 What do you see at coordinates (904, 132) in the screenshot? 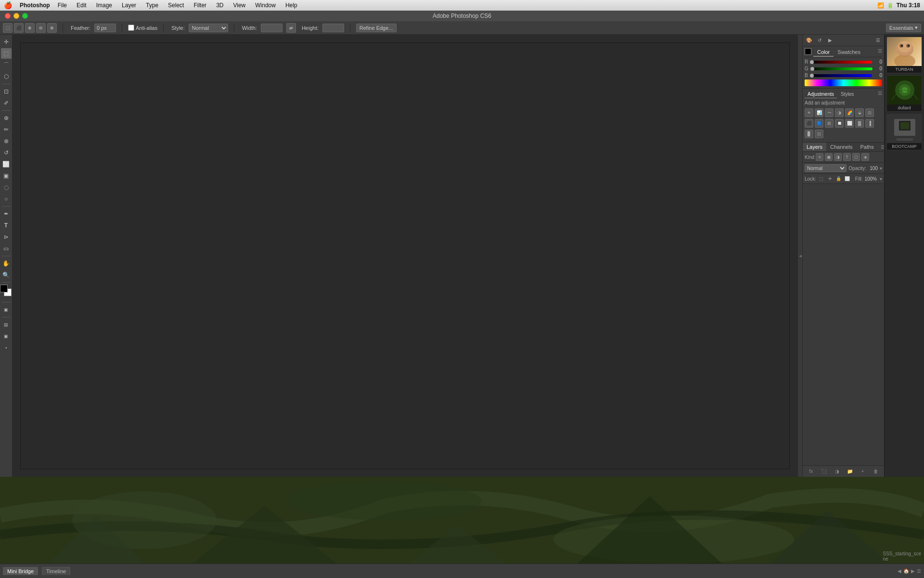
I see `bootcamp-card: BOOTCAMP` at bounding box center [904, 132].